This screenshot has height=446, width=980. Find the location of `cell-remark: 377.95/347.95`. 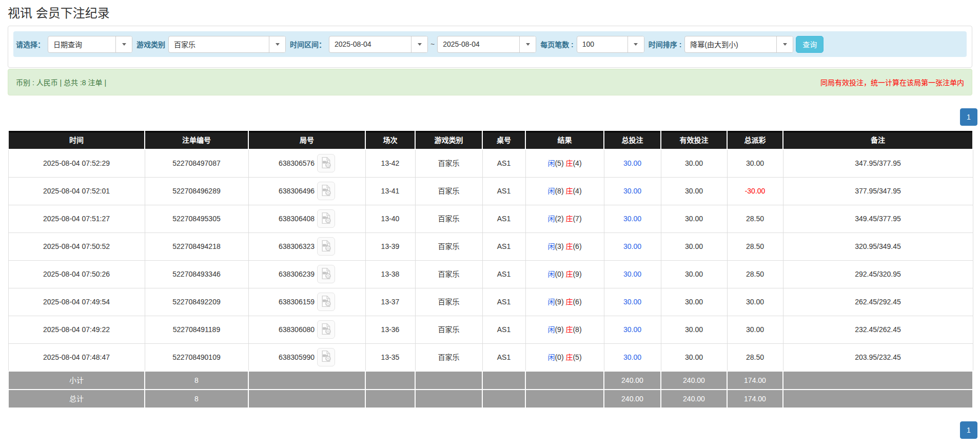

cell-remark: 377.95/347.95 is located at coordinates (878, 191).